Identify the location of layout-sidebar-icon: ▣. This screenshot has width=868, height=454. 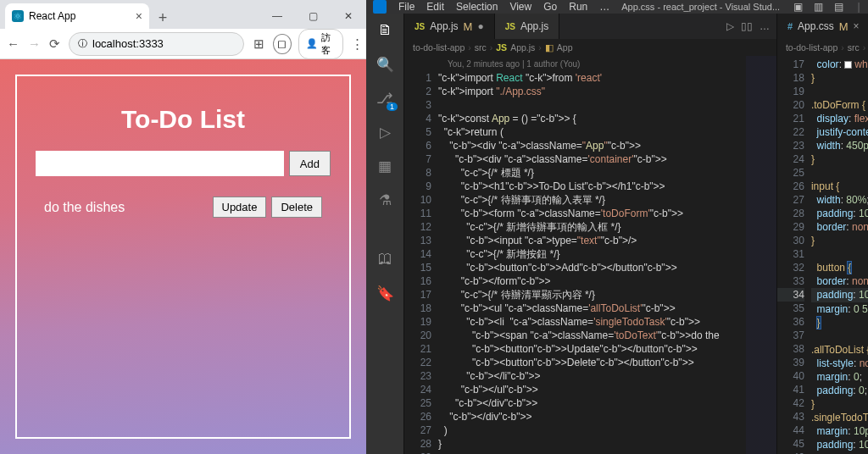
(798, 7).